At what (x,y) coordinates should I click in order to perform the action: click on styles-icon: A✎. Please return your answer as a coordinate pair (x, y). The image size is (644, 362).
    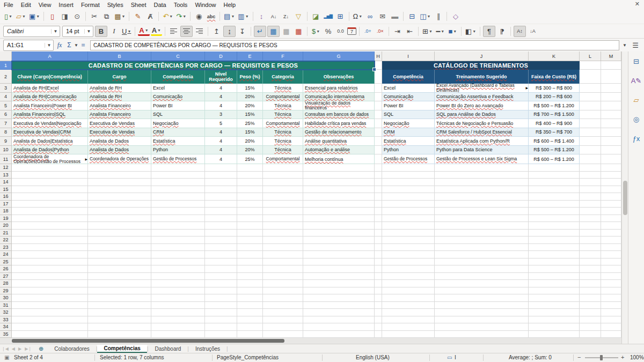
    Looking at the image, I should click on (636, 80).